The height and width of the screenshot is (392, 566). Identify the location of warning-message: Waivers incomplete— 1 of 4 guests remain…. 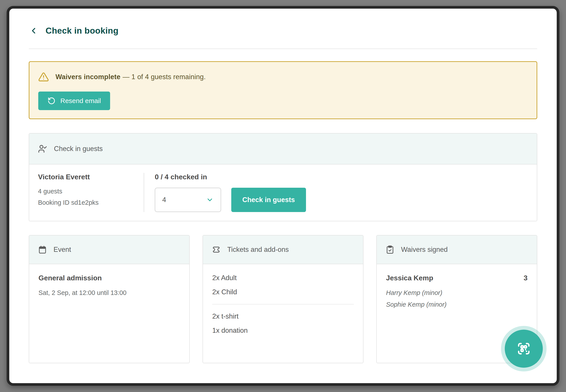
(131, 77).